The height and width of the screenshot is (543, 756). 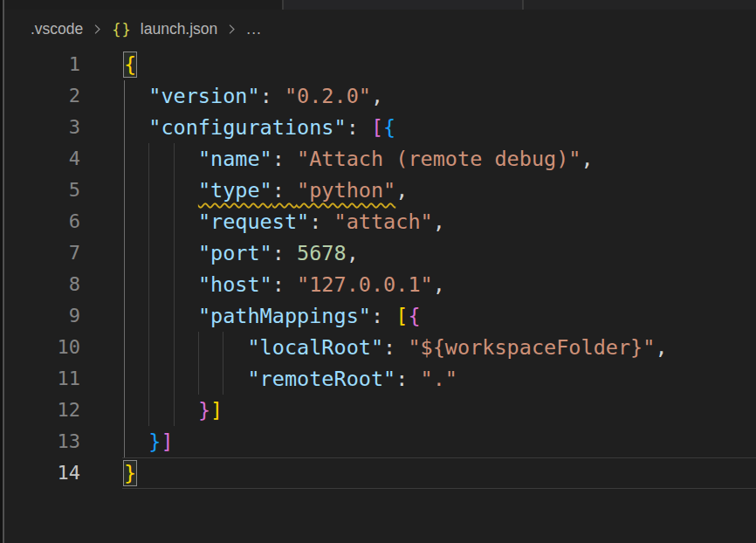 I want to click on code-text: "localRoot": "${workspaceFolder}",, so click(x=396, y=347).